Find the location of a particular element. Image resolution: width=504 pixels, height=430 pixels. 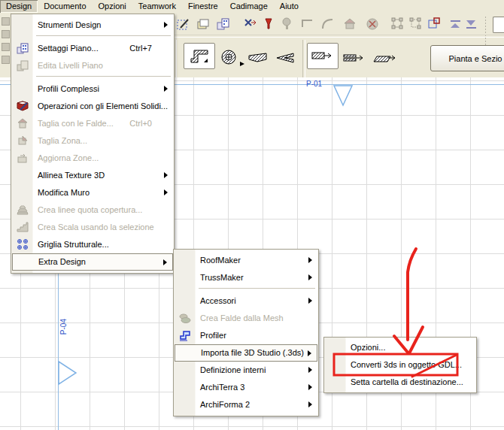

story-settings-icon is located at coordinates (223, 24).